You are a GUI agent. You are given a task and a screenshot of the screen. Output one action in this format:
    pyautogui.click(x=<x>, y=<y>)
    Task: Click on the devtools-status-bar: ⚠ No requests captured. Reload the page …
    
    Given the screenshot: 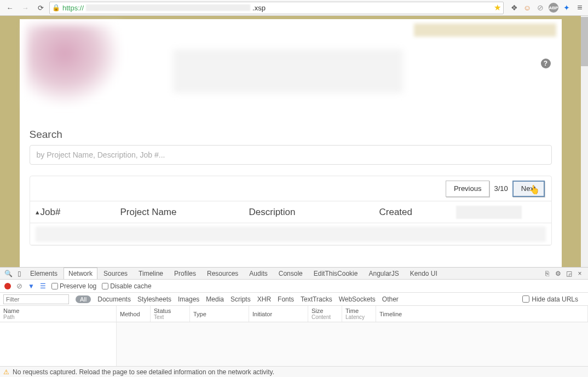 What is the action you would take?
    pyautogui.click(x=294, y=372)
    